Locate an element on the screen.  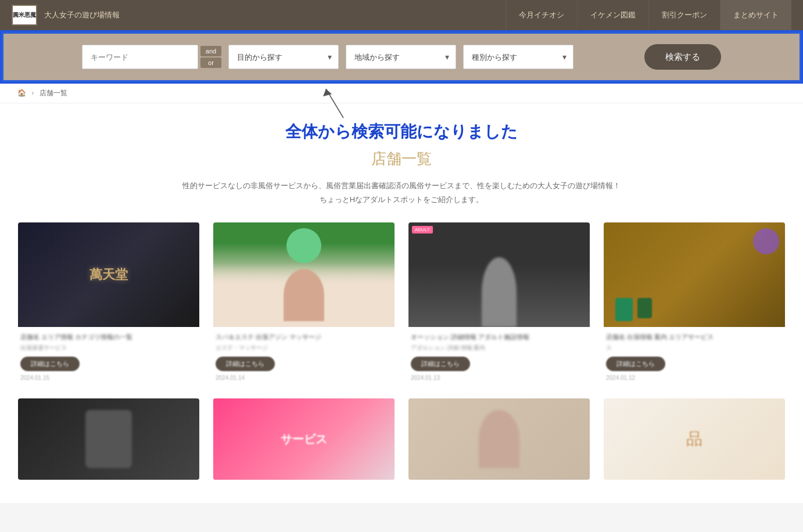
card-6-text: サービス is located at coordinates (304, 439).